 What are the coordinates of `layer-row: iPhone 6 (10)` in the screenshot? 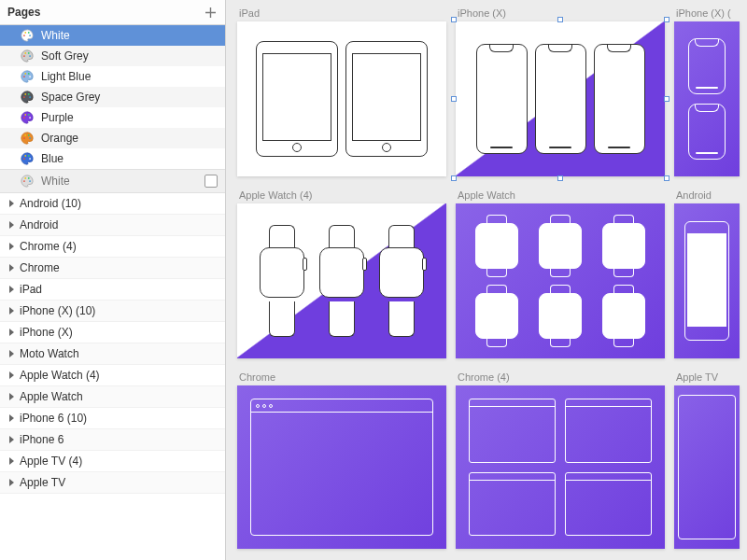 It's located at (112, 418).